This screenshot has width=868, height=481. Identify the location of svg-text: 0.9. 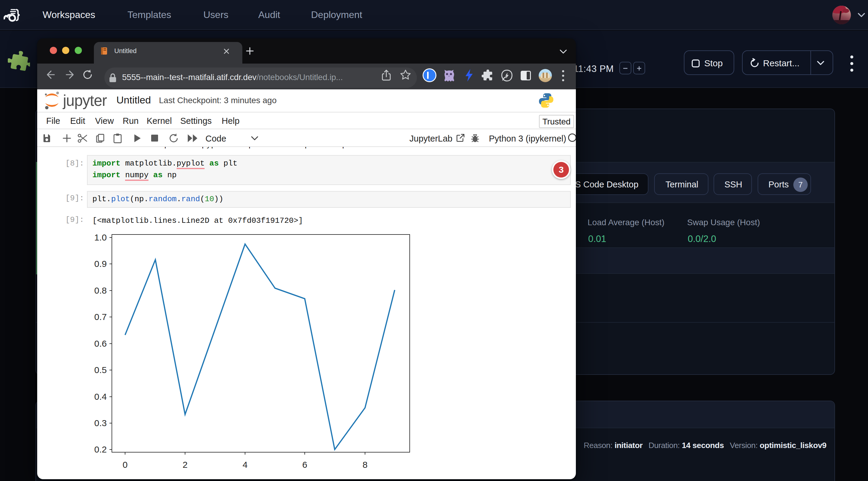
(100, 264).